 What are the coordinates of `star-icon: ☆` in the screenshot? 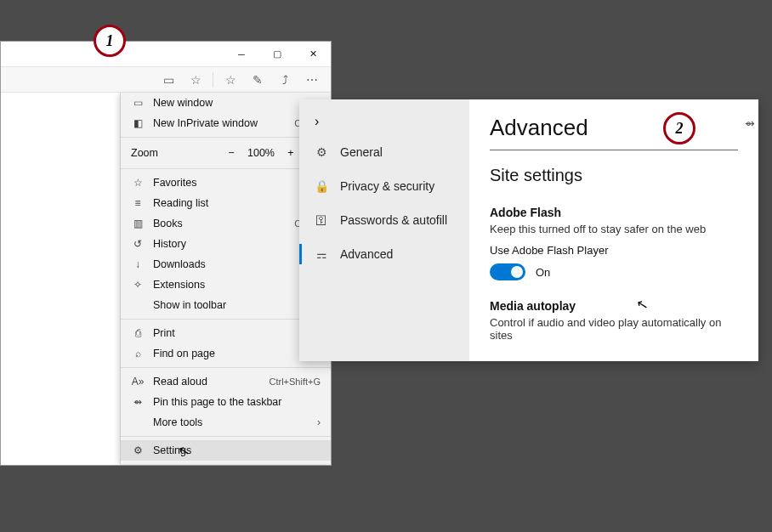 It's located at (138, 183).